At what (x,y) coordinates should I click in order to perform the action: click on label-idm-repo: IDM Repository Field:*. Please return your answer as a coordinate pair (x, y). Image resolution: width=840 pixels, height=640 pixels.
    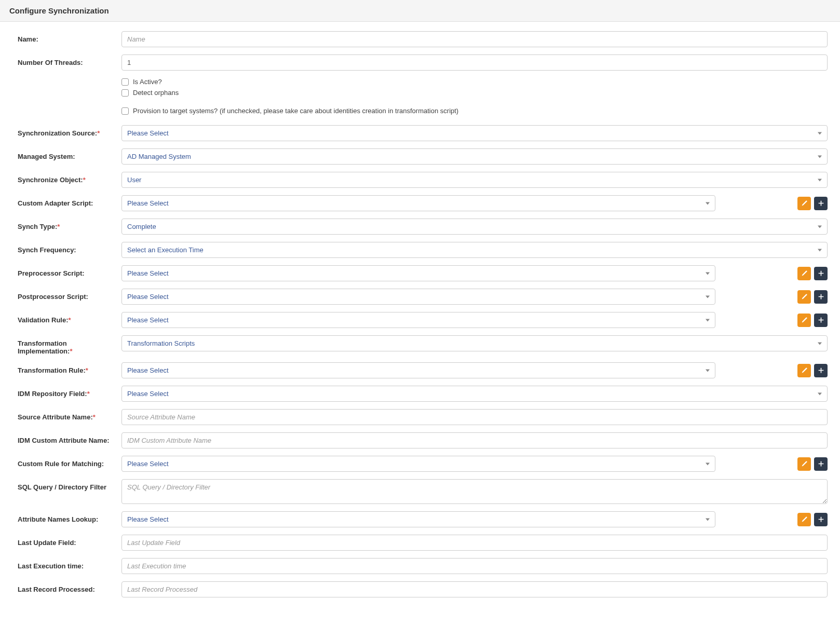
    Looking at the image, I should click on (70, 391).